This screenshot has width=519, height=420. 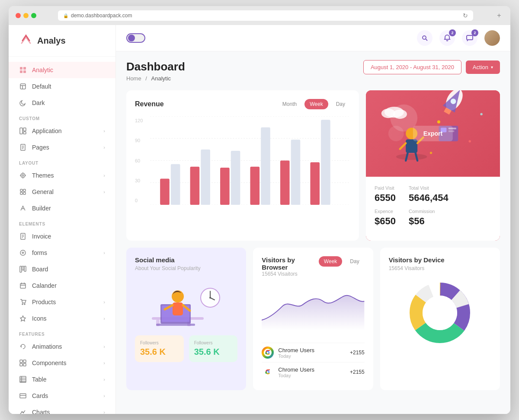 I want to click on toggle-control, so click(x=136, y=38).